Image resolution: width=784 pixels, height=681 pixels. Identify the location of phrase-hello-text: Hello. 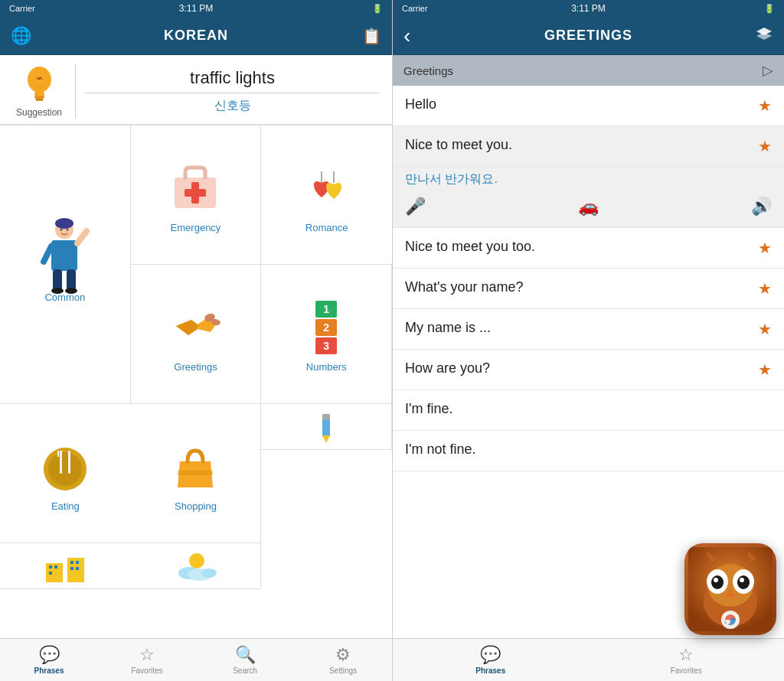
(577, 104).